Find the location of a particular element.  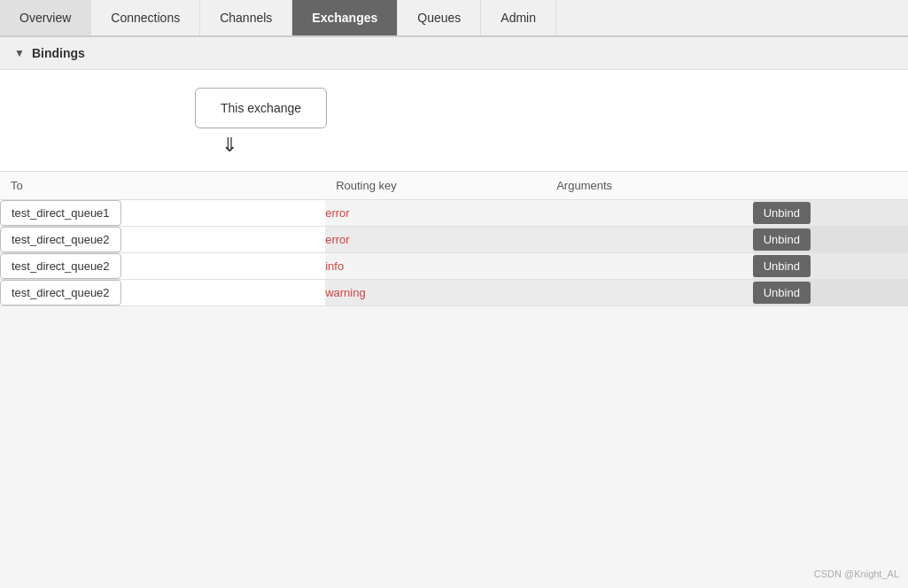

nav-channels: Channels is located at coordinates (246, 18).